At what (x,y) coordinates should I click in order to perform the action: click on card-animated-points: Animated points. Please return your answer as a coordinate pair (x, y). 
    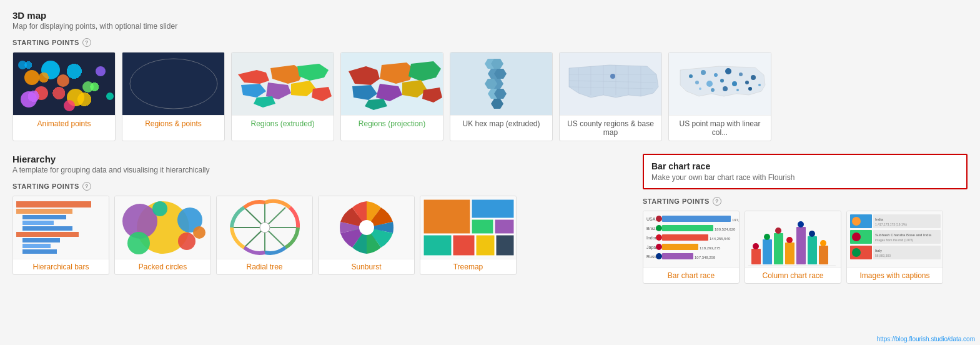
    Looking at the image, I should click on (64, 96).